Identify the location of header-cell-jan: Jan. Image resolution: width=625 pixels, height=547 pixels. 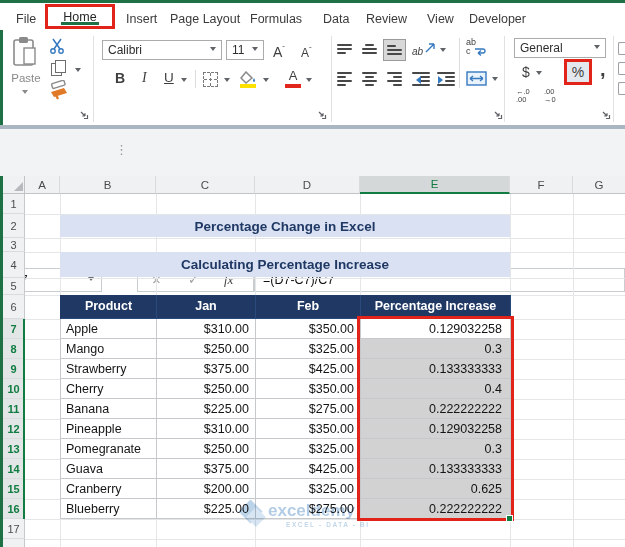
(206, 307).